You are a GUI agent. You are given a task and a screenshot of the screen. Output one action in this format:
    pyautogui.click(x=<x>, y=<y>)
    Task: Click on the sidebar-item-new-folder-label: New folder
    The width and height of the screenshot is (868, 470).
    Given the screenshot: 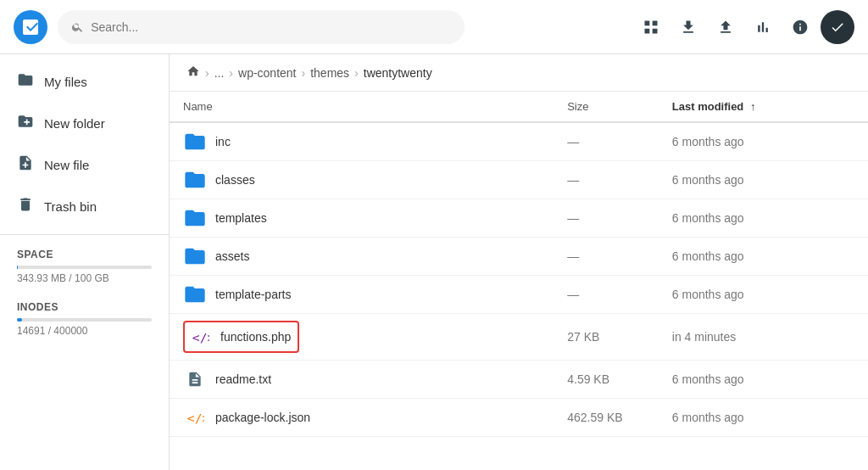 What is the action you would take?
    pyautogui.click(x=75, y=124)
    